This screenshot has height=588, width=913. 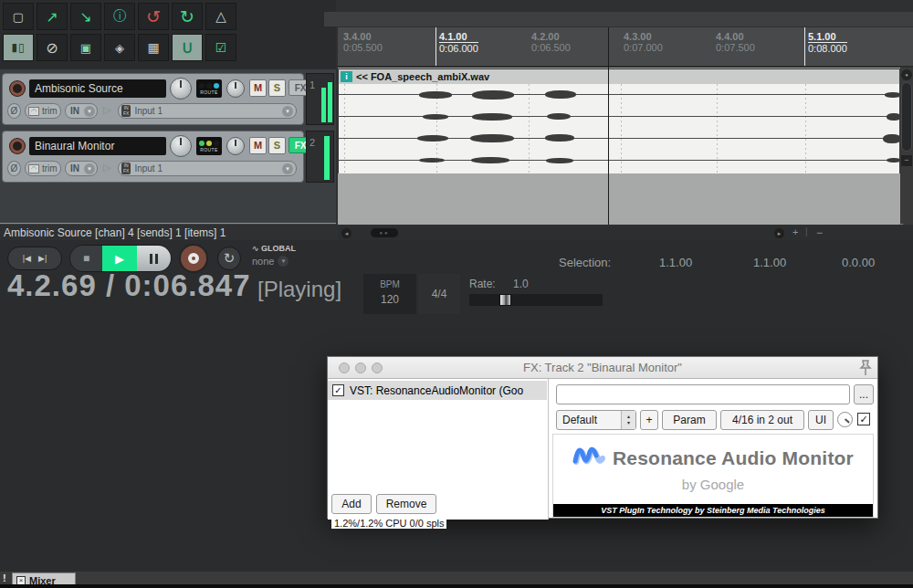 I want to click on track-name: Binaural Monitor, so click(x=98, y=146).